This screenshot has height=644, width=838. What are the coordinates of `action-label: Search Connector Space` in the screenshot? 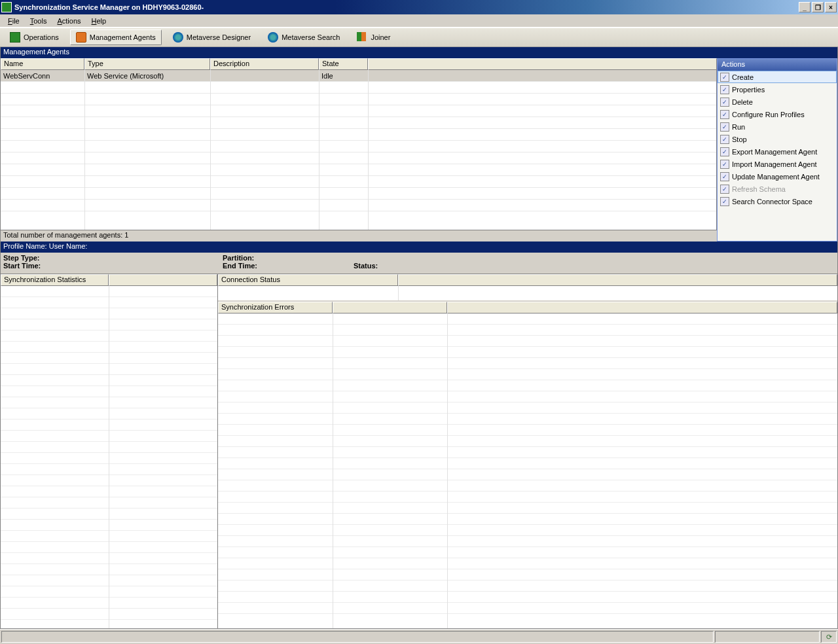 It's located at (773, 202).